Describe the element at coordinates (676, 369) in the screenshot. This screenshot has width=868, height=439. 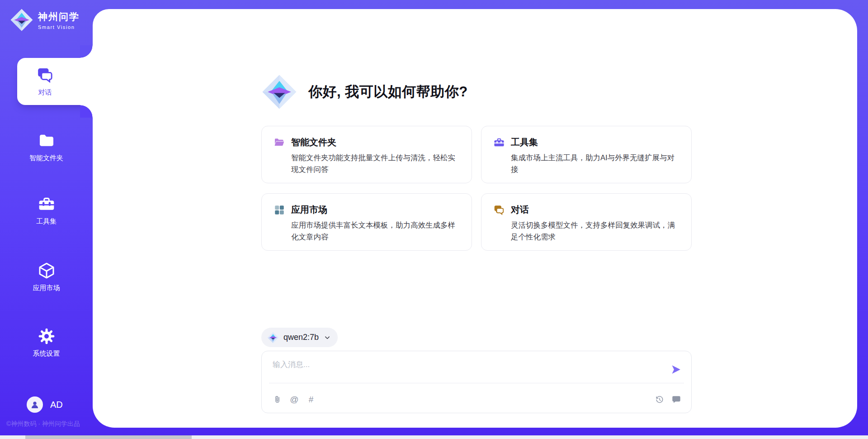
I see `send-icon` at that location.